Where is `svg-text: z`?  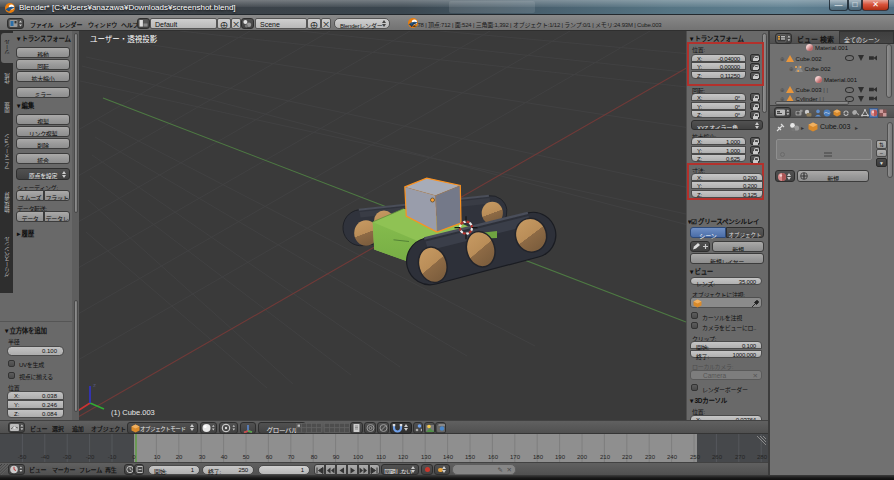 svg-text: z is located at coordinates (94, 385).